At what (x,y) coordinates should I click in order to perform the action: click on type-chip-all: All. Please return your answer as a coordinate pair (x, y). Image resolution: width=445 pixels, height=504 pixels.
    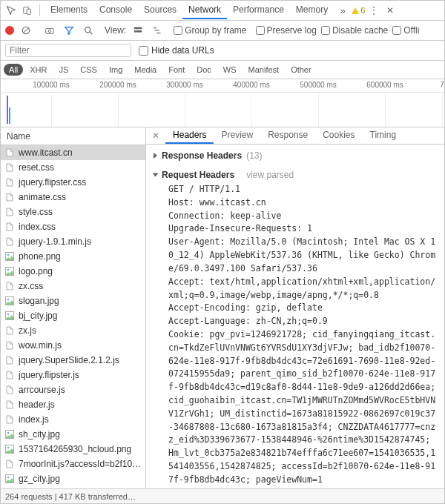
    Looking at the image, I should click on (13, 70).